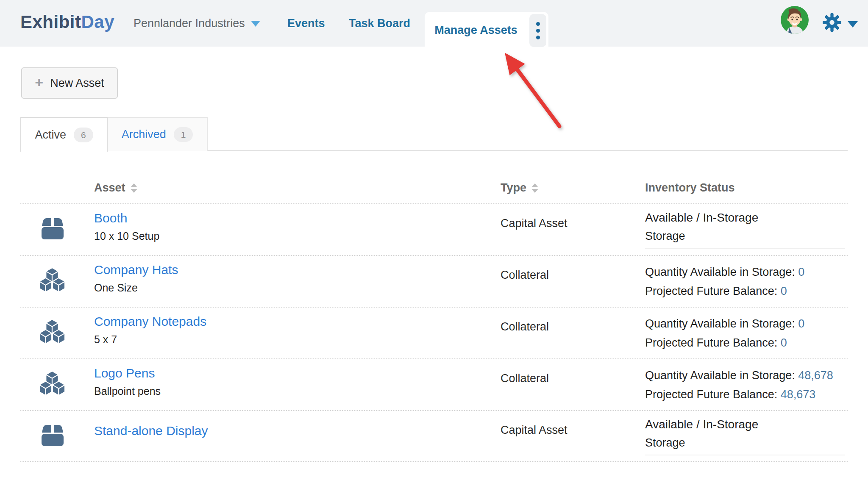 The image size is (868, 494). Describe the element at coordinates (110, 188) in the screenshot. I see `column-header-asset-label: Asset` at that location.